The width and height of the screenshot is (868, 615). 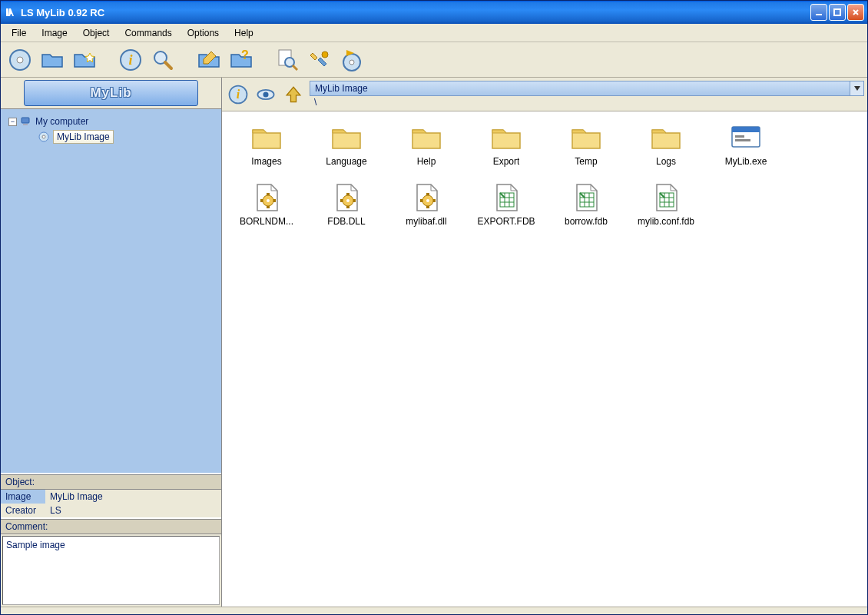 What do you see at coordinates (111, 121) in the screenshot?
I see `tree-root: − My computer` at bounding box center [111, 121].